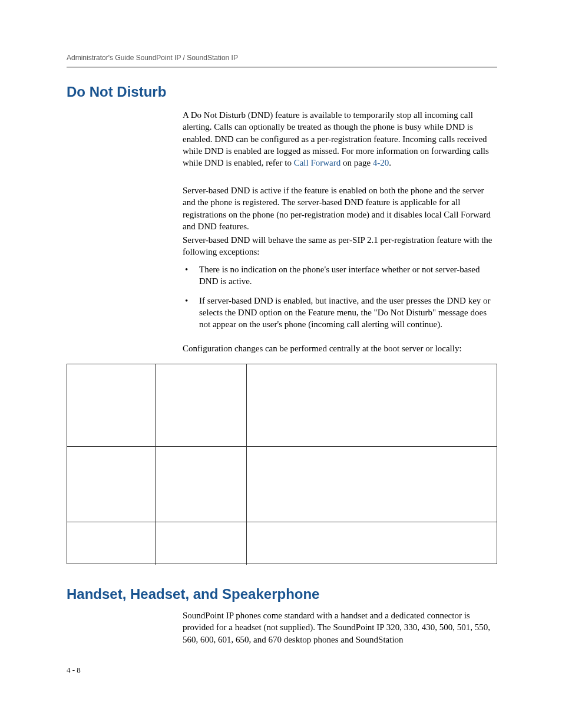 The image size is (562, 728). I want to click on para1-text-b: on page, so click(357, 163).